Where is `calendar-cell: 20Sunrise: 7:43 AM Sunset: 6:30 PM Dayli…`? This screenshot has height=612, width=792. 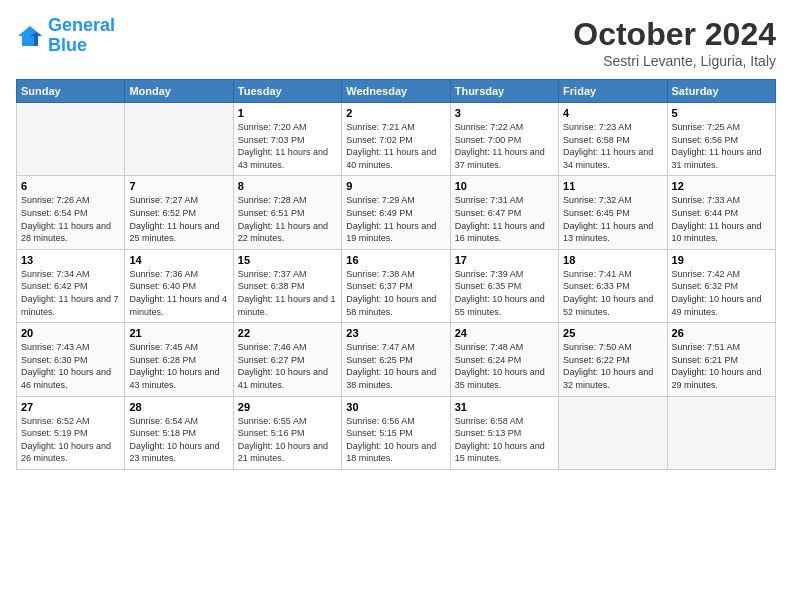 calendar-cell: 20Sunrise: 7:43 AM Sunset: 6:30 PM Dayli… is located at coordinates (71, 360).